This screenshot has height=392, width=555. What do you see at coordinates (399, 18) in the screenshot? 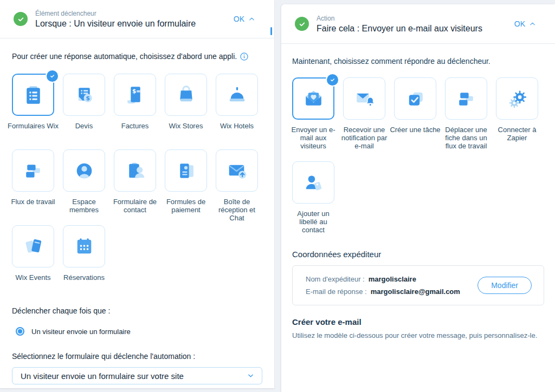
I see `action-category-label: Action` at bounding box center [399, 18].